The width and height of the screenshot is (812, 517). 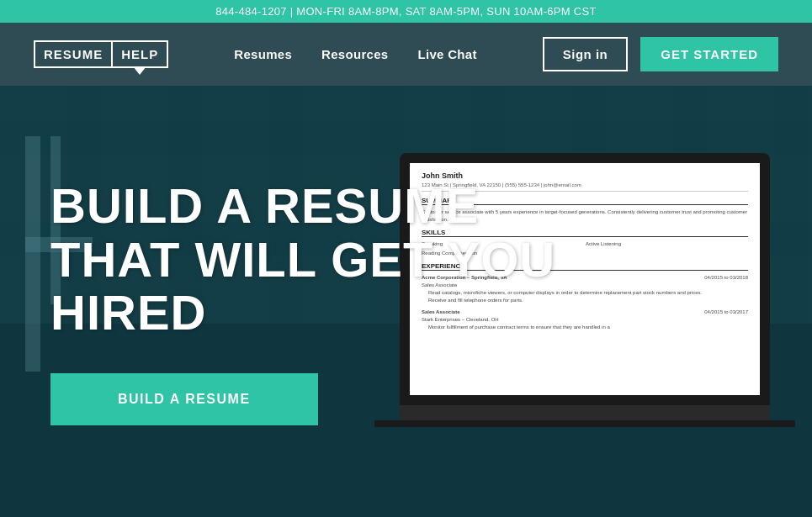 What do you see at coordinates (264, 205) in the screenshot?
I see `hero-title-line1: BUILD A RESUME` at bounding box center [264, 205].